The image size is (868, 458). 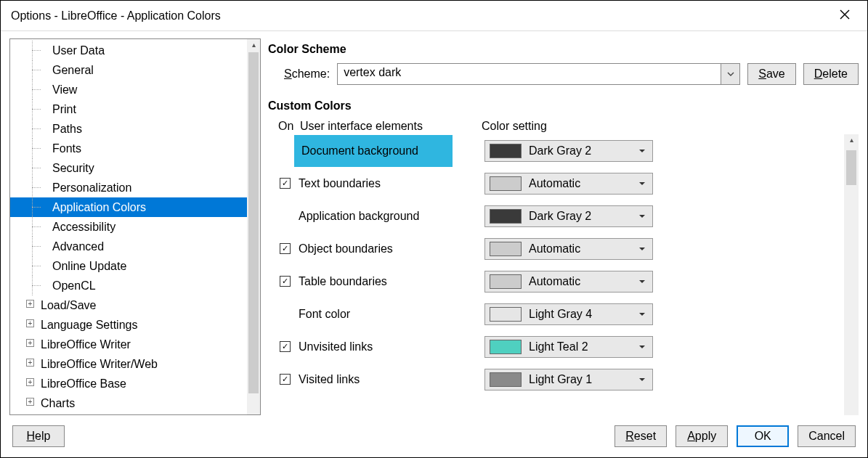 What do you see at coordinates (851, 274) in the screenshot?
I see `colors-scrollbar: ▴` at bounding box center [851, 274].